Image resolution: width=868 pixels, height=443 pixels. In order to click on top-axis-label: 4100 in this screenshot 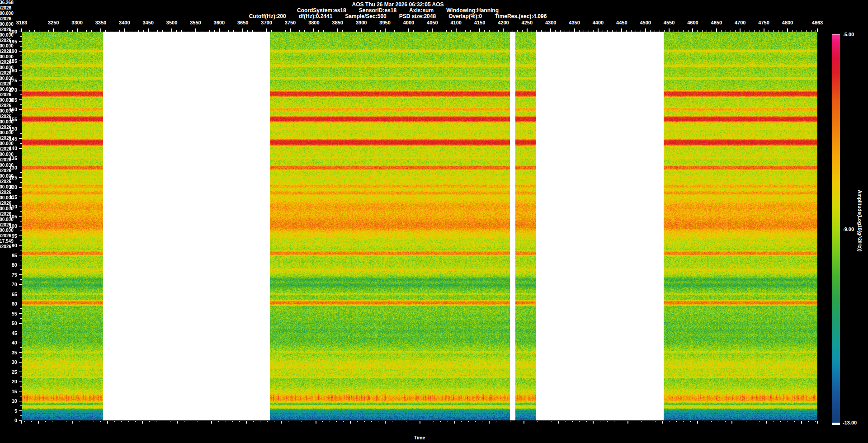, I will do `click(456, 23)`.